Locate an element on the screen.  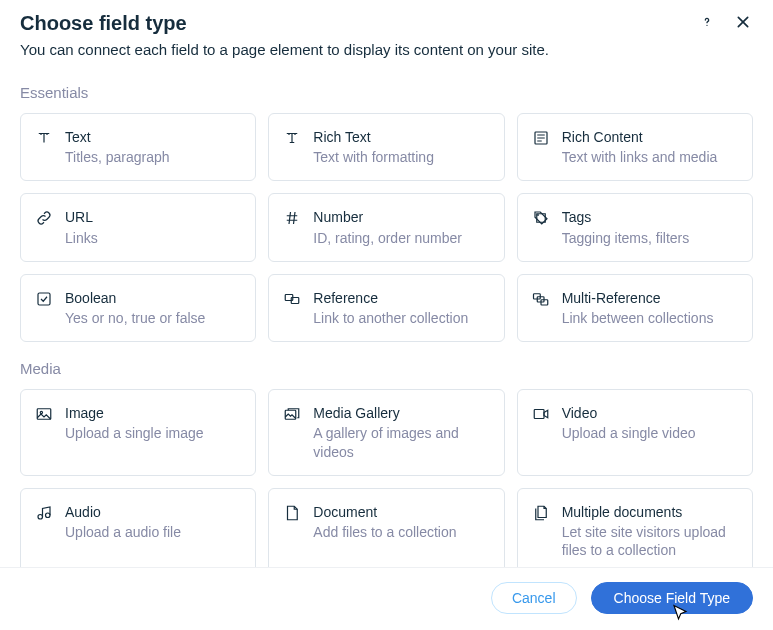
image-icon is located at coordinates (44, 414).